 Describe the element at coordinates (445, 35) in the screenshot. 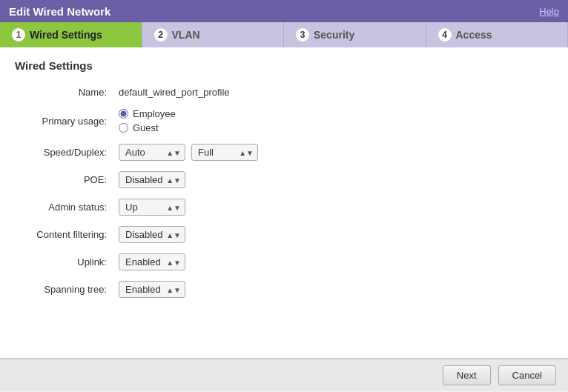

I see `tab-number-4: 4` at that location.